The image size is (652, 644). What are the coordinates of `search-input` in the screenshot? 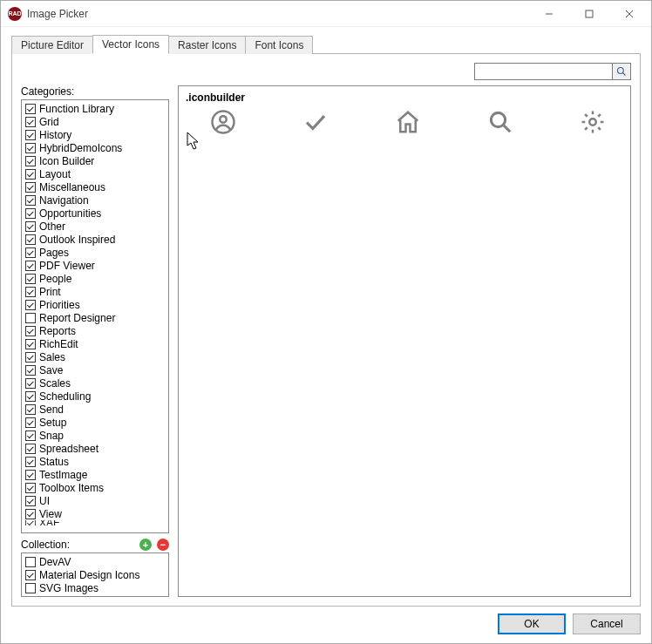 It's located at (543, 71).